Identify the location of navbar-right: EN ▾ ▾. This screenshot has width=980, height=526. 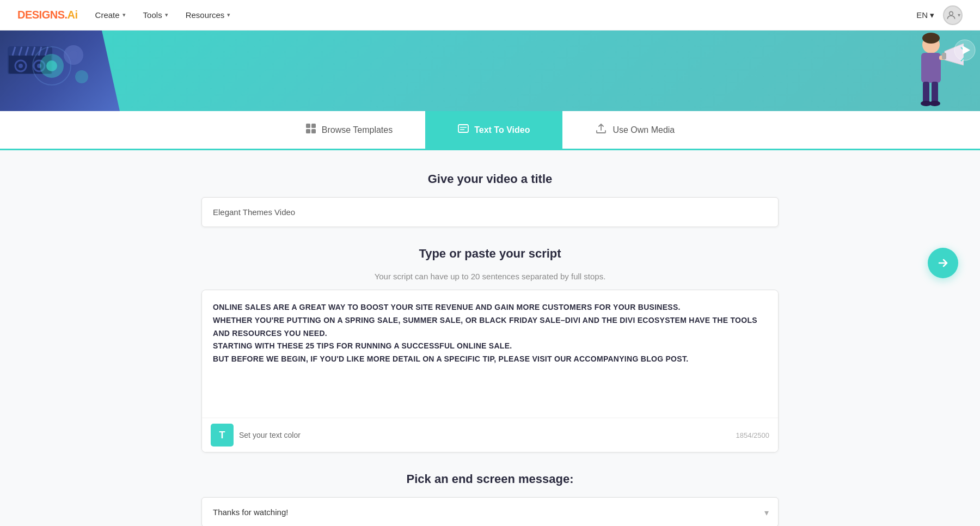
(940, 15).